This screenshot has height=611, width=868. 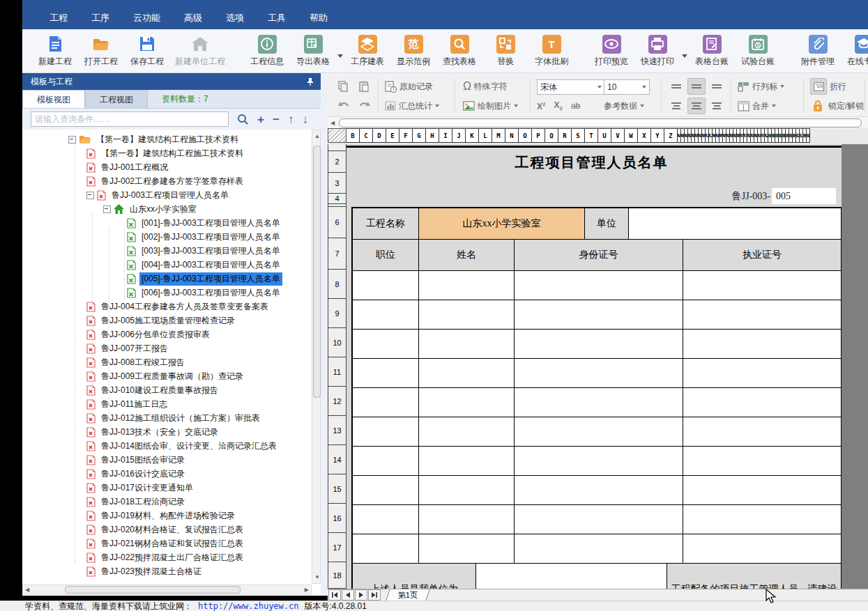 What do you see at coordinates (846, 106) in the screenshot?
I see `lock-label: 锁定/解锁` at bounding box center [846, 106].